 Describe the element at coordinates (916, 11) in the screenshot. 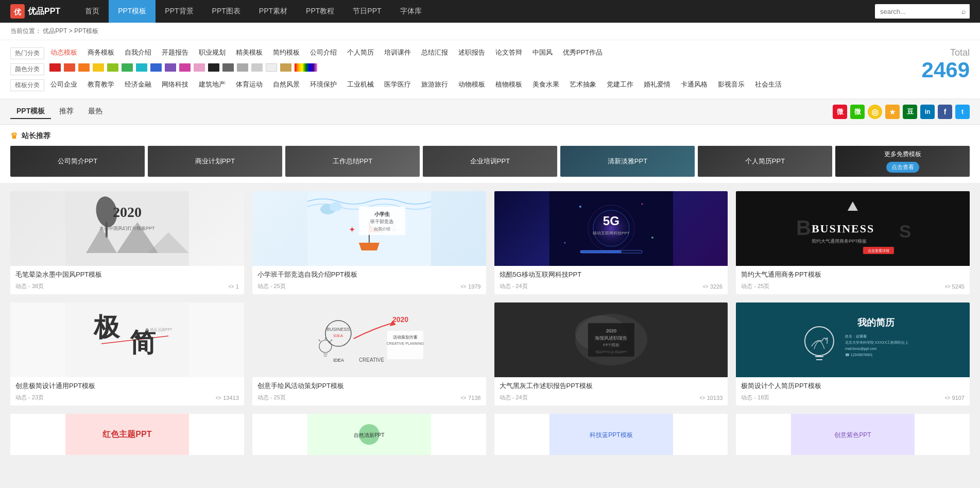

I see `search-input` at that location.